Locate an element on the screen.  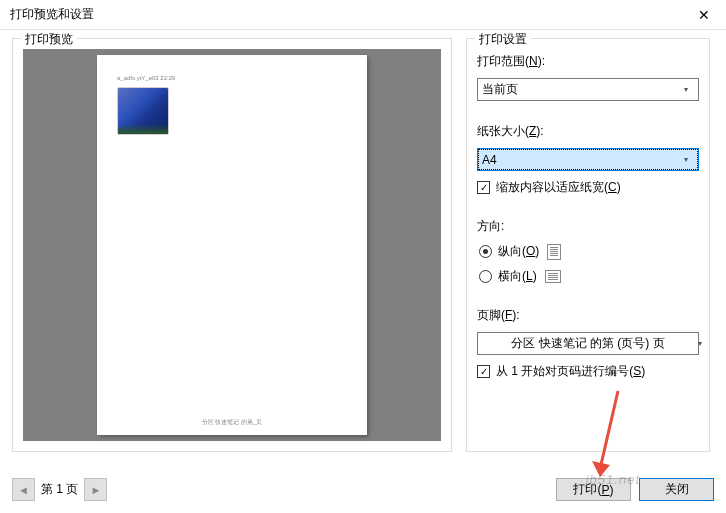
settings-group-label: 打印设置 is located at coordinates (503, 40).